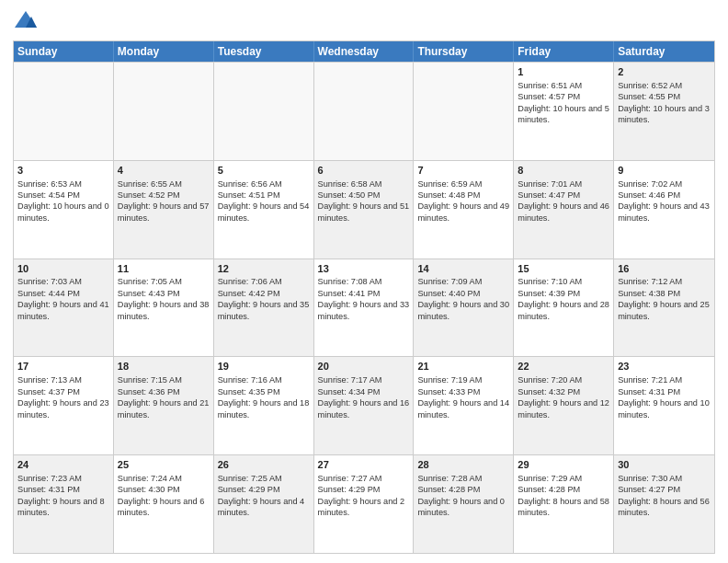  Describe the element at coordinates (265, 52) in the screenshot. I see `cal-header-cell: Tuesday` at that location.